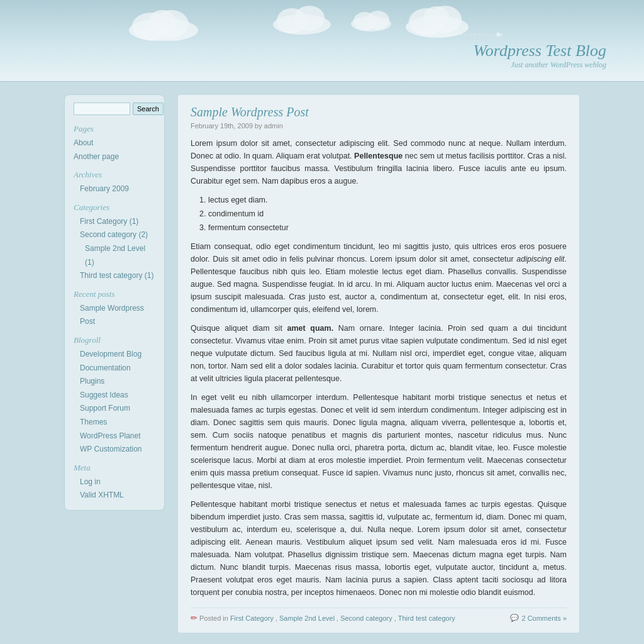 The width and height of the screenshot is (644, 644). What do you see at coordinates (379, 278) in the screenshot?
I see `post-para2: Etiam consequat, odio eget condimentum t…` at bounding box center [379, 278].